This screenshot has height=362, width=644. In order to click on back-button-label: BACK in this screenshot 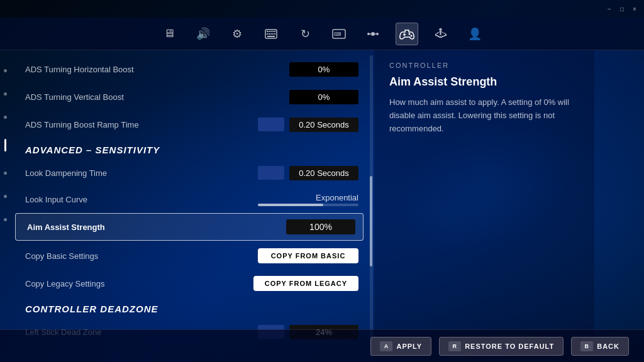, I will do `click(608, 346)`.